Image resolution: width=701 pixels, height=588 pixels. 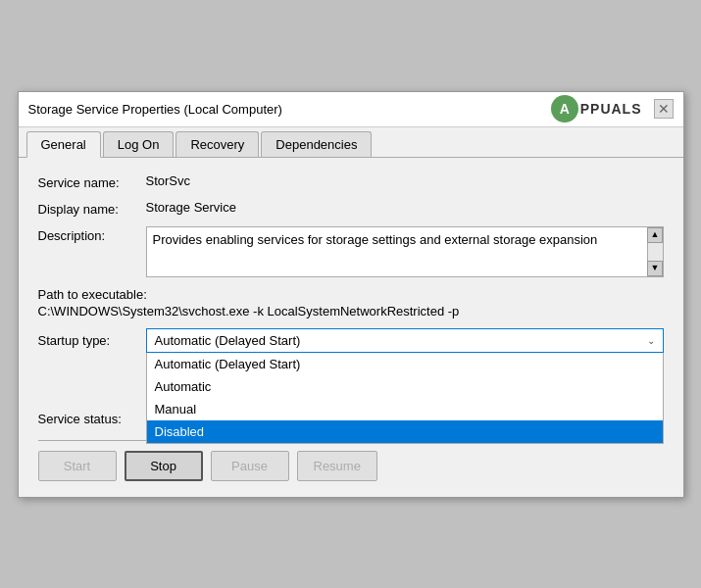 What do you see at coordinates (405, 398) in the screenshot?
I see `startup-type-list: Automatic (Delayed Start) Automatic Manu…` at bounding box center [405, 398].